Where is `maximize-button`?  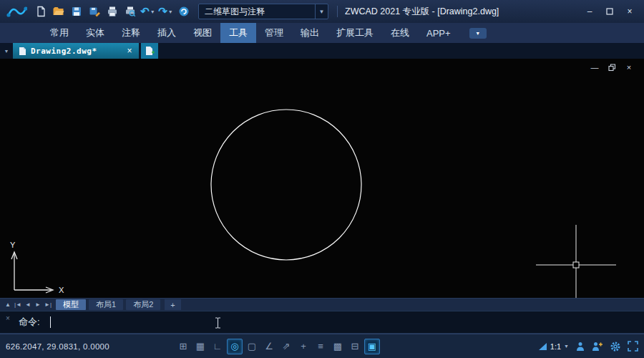 maximize-button is located at coordinates (610, 11).